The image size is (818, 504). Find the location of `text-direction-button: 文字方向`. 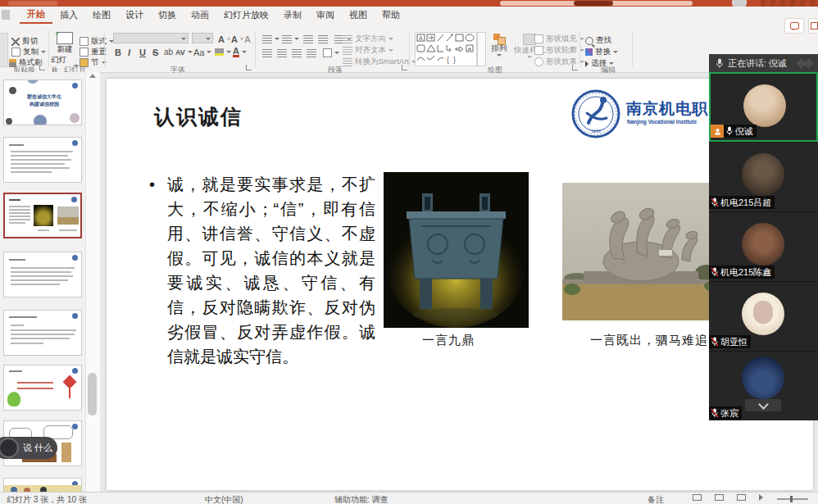

text-direction-button: 文字方向 is located at coordinates (368, 39).